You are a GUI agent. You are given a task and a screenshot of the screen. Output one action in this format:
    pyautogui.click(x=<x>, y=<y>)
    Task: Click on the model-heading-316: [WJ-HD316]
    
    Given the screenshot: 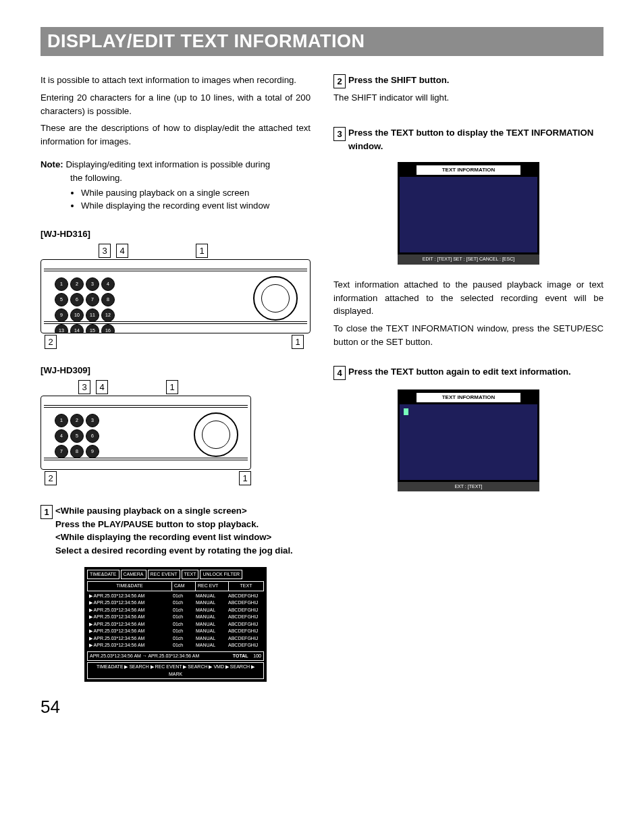 What is the action you would take?
    pyautogui.click(x=176, y=234)
    